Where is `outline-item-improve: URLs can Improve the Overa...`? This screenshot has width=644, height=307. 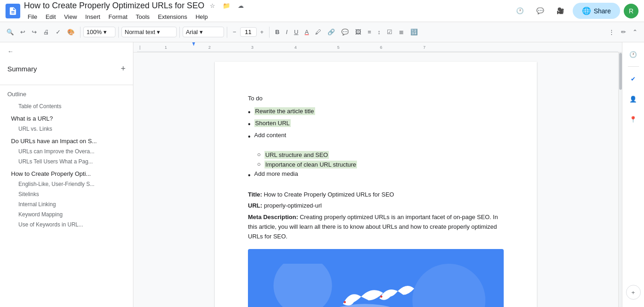 outline-item-improve: URLs can Improve the Overa... is located at coordinates (66, 151).